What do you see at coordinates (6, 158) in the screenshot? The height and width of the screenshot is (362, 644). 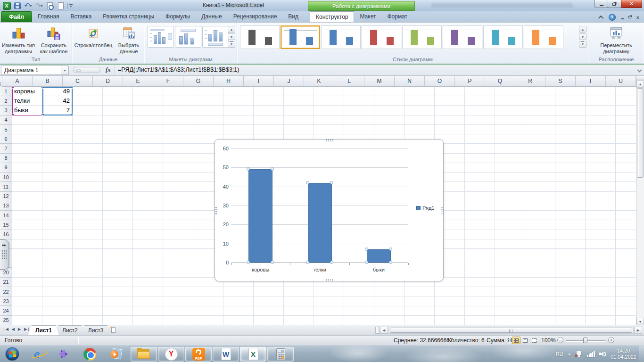 I see `row-header-8: 8` at bounding box center [6, 158].